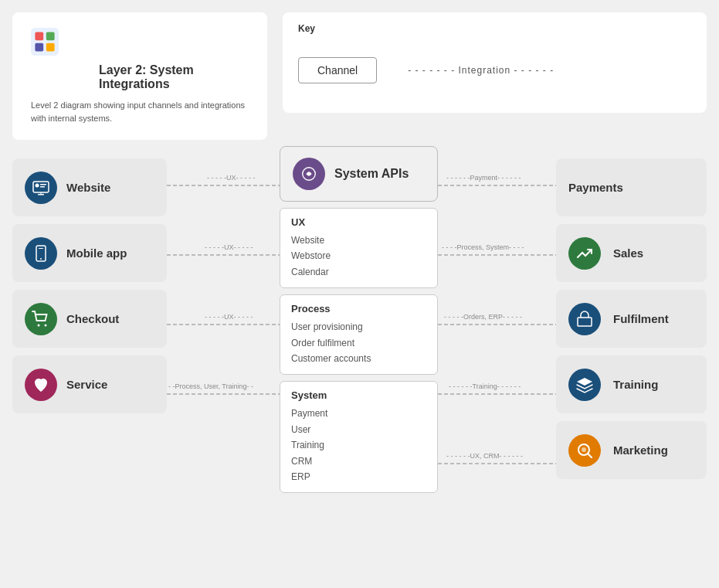 This screenshot has height=588, width=719. What do you see at coordinates (358, 445) in the screenshot?
I see `system-item-training: Training` at bounding box center [358, 445].